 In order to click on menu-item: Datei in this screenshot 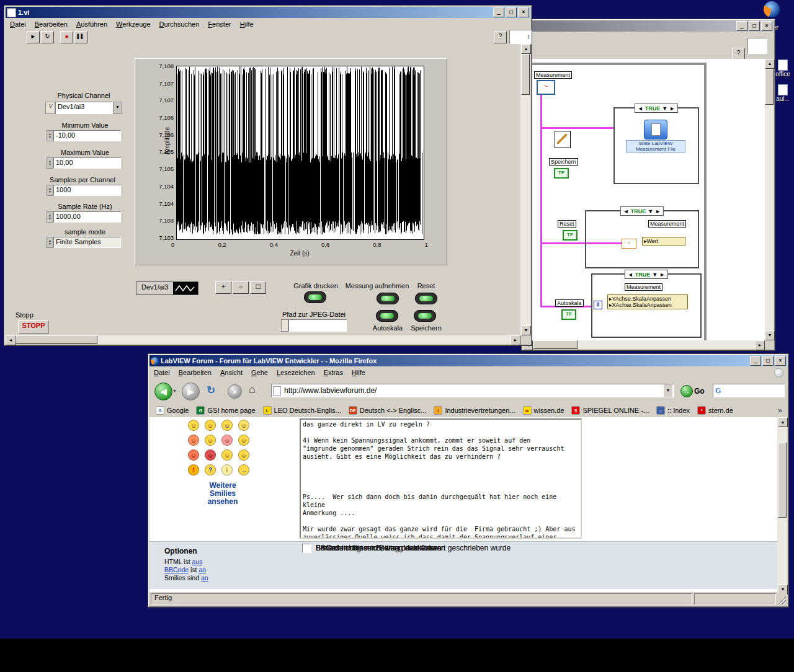, I will do `click(162, 373)`.